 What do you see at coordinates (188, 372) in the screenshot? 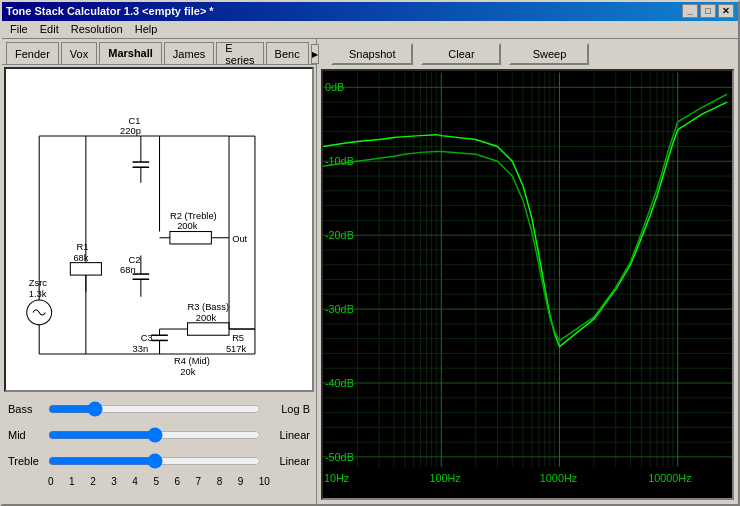
I see `svg-text: 20k` at bounding box center [188, 372].